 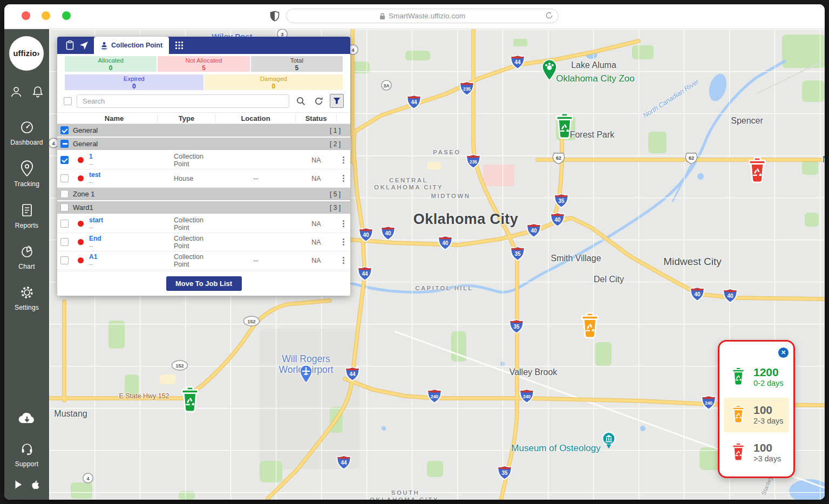 I want to click on sidebar-item-chart: Chart, so click(x=27, y=257).